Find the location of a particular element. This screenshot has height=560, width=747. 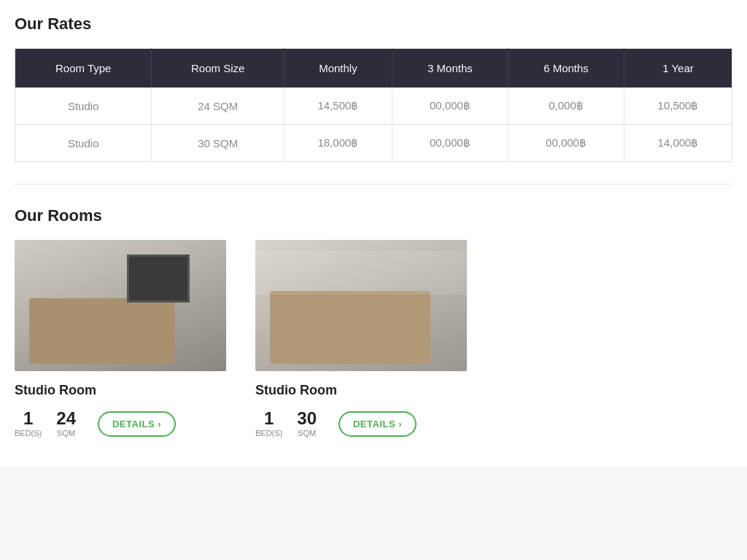

room-details-row-1: 1 BED(S) 24 SQM DETAILS › is located at coordinates (120, 424).